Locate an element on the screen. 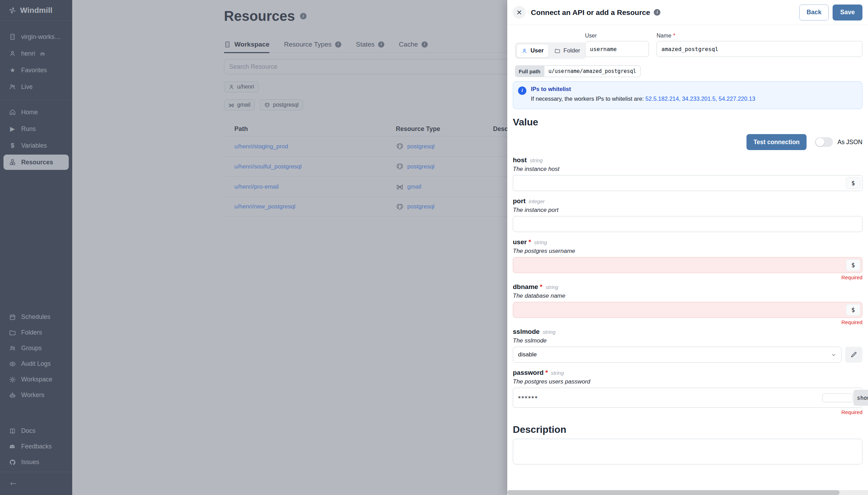  folder-icon is located at coordinates (558, 51).